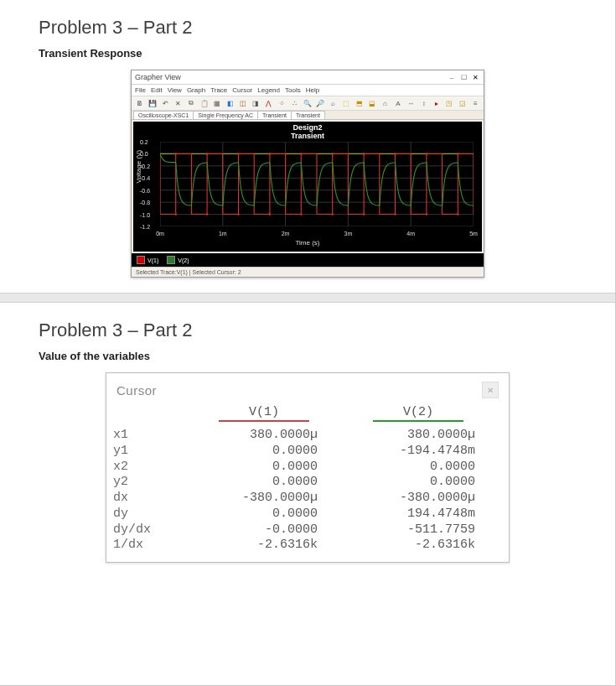 This screenshot has width=616, height=686. I want to click on maximize-icon: ☐, so click(463, 77).